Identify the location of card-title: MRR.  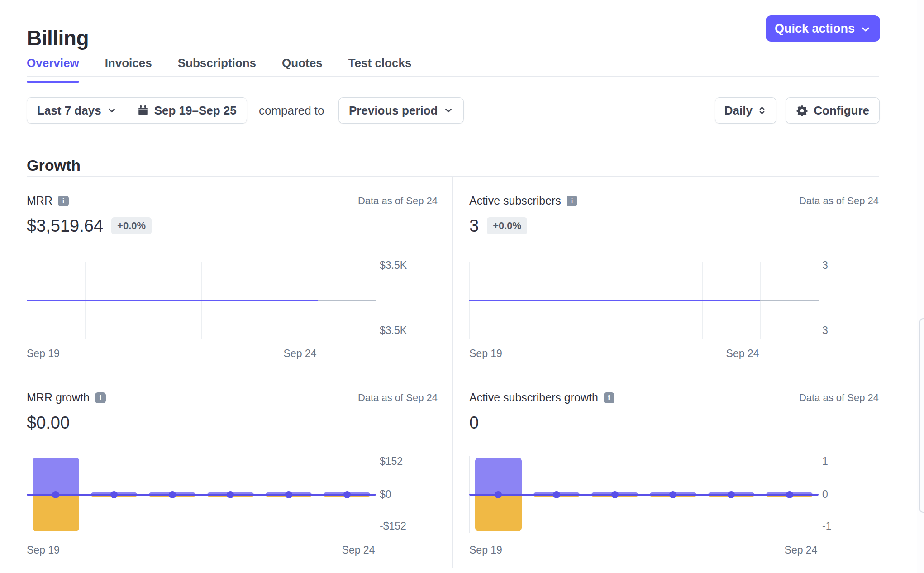
(40, 201).